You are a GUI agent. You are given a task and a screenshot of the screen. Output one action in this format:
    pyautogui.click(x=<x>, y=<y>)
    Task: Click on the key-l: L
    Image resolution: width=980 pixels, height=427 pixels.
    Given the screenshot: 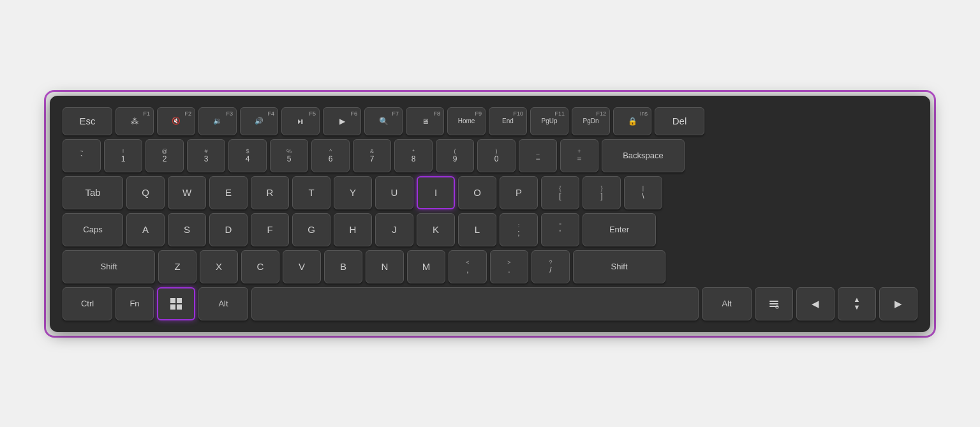 What is the action you would take?
    pyautogui.click(x=477, y=230)
    